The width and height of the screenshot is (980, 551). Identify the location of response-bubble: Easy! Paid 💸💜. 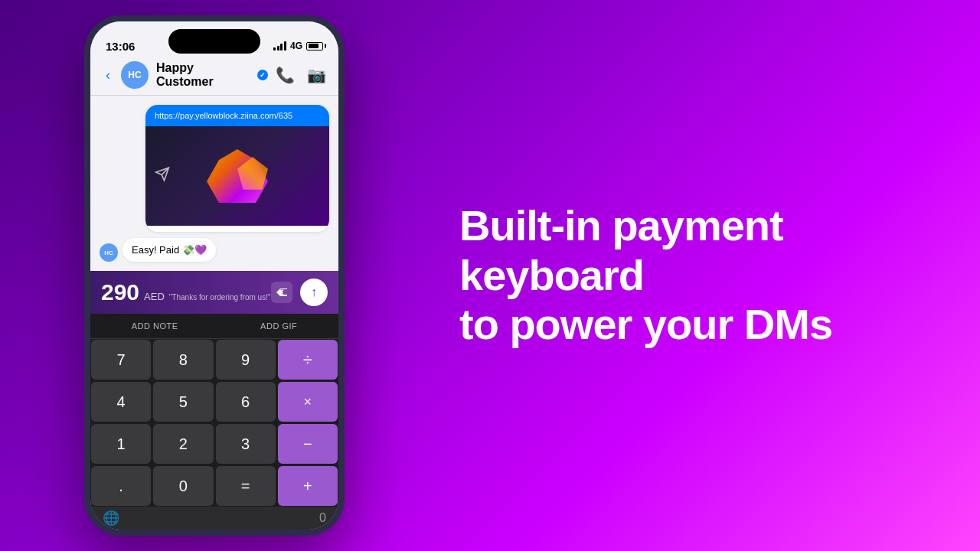
(169, 249).